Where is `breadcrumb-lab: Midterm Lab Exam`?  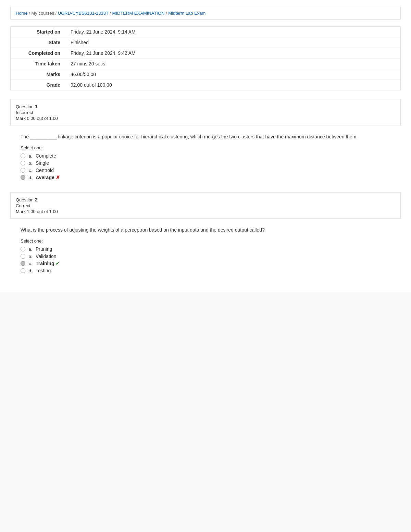 breadcrumb-lab: Midterm Lab Exam is located at coordinates (187, 13).